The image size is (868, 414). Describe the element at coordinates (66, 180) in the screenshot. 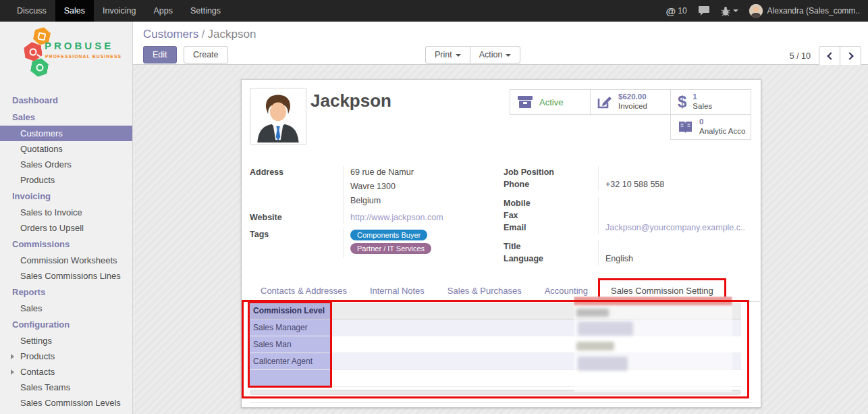

I see `sidebar-item-products: Products` at that location.